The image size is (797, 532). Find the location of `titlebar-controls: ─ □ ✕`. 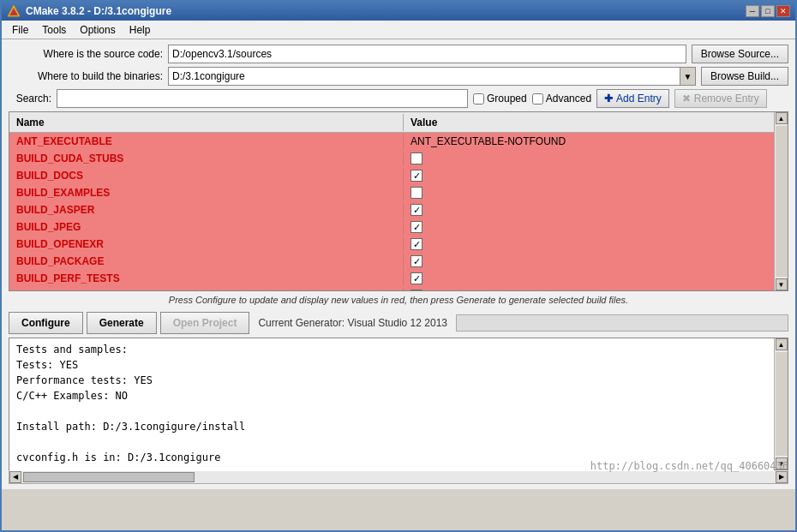

titlebar-controls: ─ □ ✕ is located at coordinates (768, 11).